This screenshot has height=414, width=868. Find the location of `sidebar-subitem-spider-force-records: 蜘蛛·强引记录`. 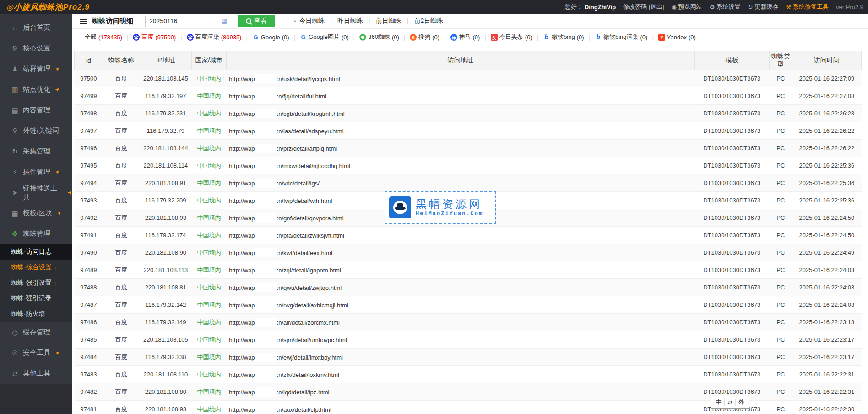

sidebar-subitem-spider-force-records: 蜘蛛·强引记录 is located at coordinates (36, 299).